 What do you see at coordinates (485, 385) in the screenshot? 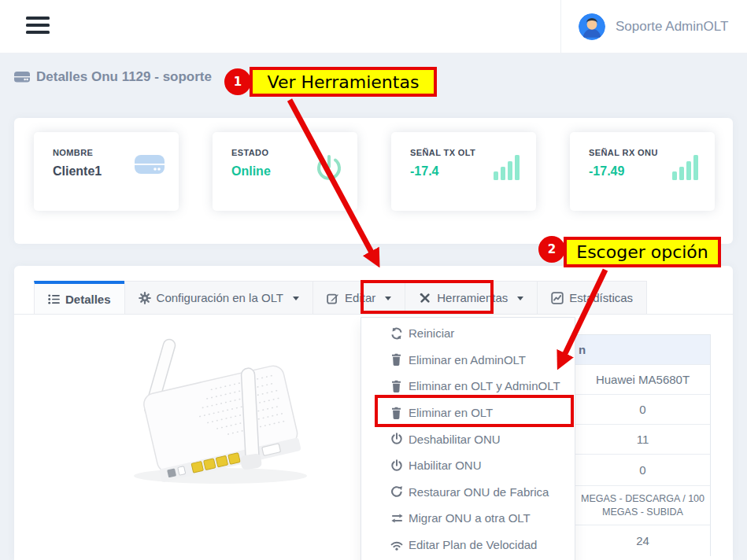
I see `menu-item-label: Eliminar en OLT y AdminOLT` at bounding box center [485, 385].